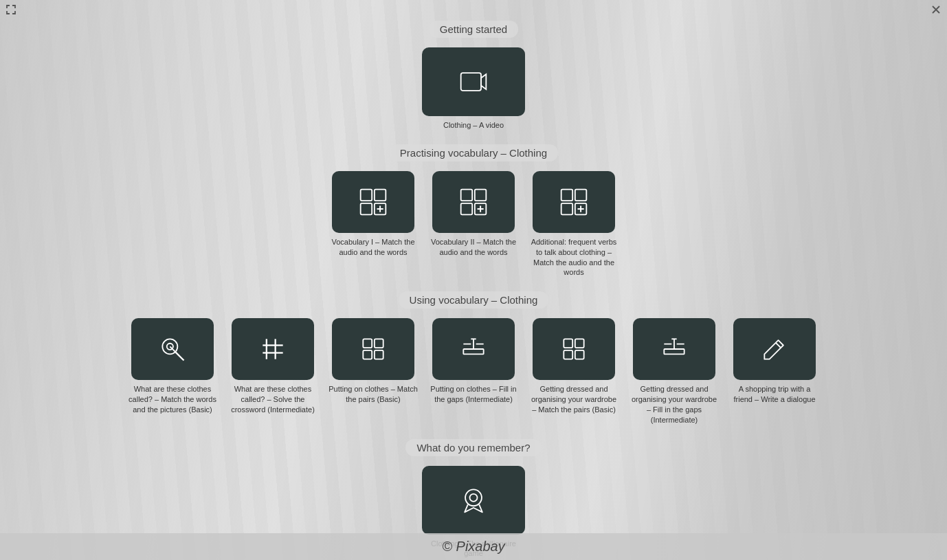 This screenshot has width=947, height=560. I want to click on clothes-5-card: Getting dressed and organising your ward…, so click(574, 367).